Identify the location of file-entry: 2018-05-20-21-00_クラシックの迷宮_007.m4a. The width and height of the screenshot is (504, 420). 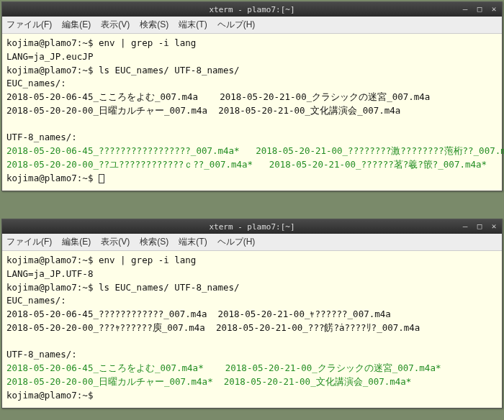
(325, 96).